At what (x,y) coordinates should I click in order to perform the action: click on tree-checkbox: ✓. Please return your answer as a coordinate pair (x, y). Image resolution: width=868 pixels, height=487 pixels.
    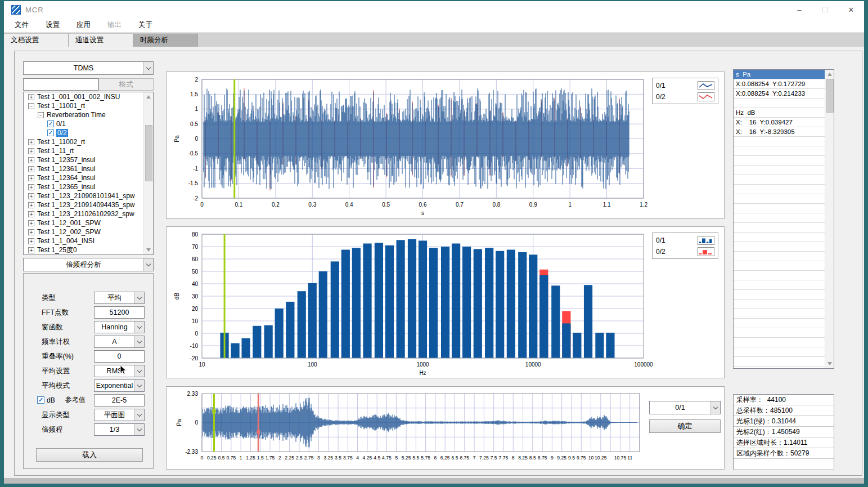
    Looking at the image, I should click on (51, 133).